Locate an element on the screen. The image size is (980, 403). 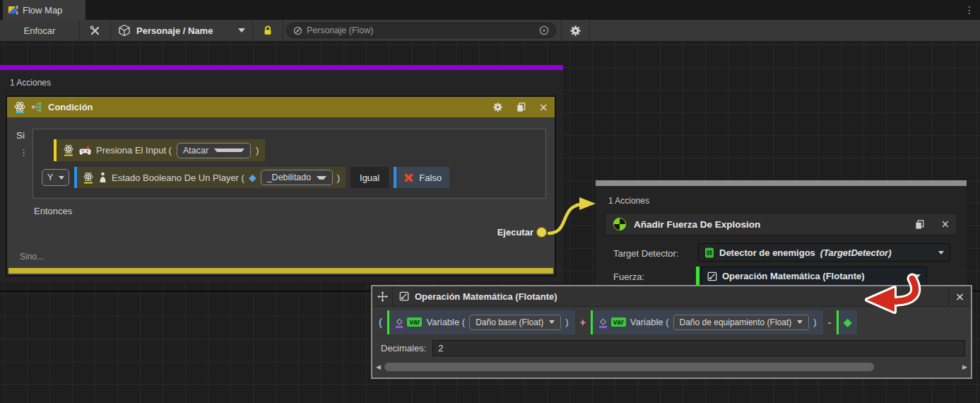
scrollbar-track is located at coordinates (671, 367).